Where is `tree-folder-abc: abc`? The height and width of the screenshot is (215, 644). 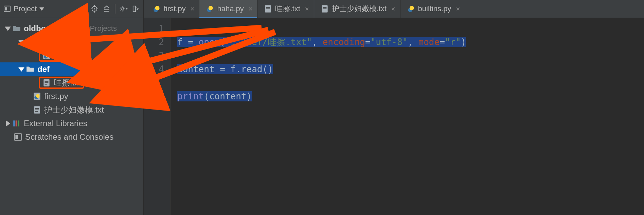
tree-folder-abc: abc is located at coordinates (72, 42).